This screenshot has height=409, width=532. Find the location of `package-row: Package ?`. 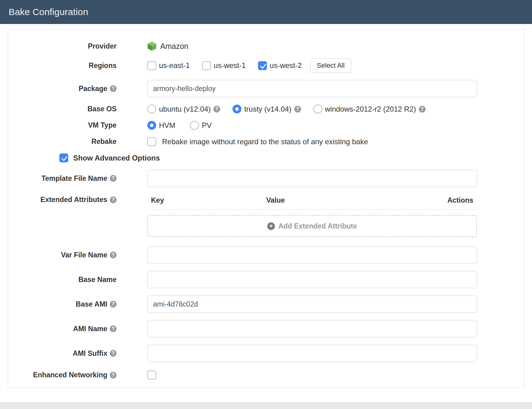

package-row: Package ? is located at coordinates (266, 89).